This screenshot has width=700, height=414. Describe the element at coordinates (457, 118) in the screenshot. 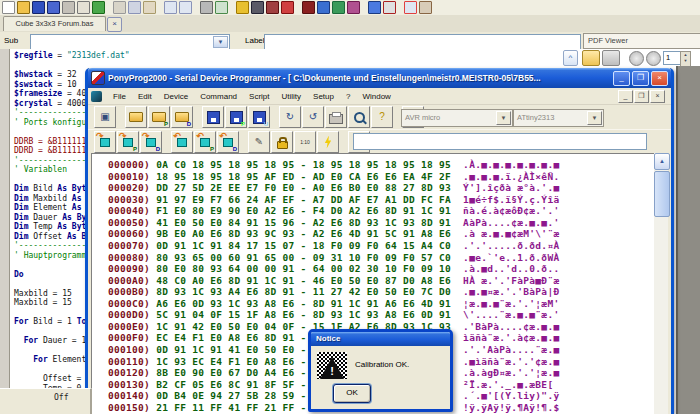

I see `device-family-combobox: AVR micro▼` at that location.